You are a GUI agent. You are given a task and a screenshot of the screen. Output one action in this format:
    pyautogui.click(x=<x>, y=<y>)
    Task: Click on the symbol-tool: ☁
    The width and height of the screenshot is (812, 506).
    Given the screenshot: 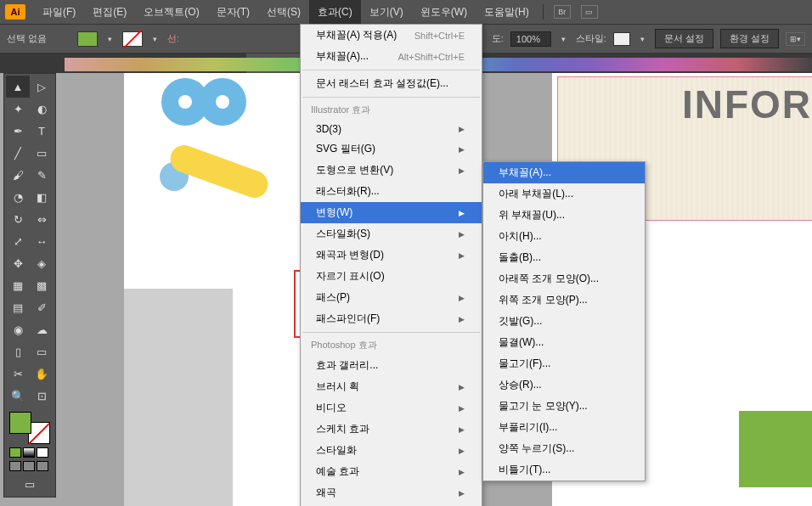 What is the action you would take?
    pyautogui.click(x=42, y=329)
    